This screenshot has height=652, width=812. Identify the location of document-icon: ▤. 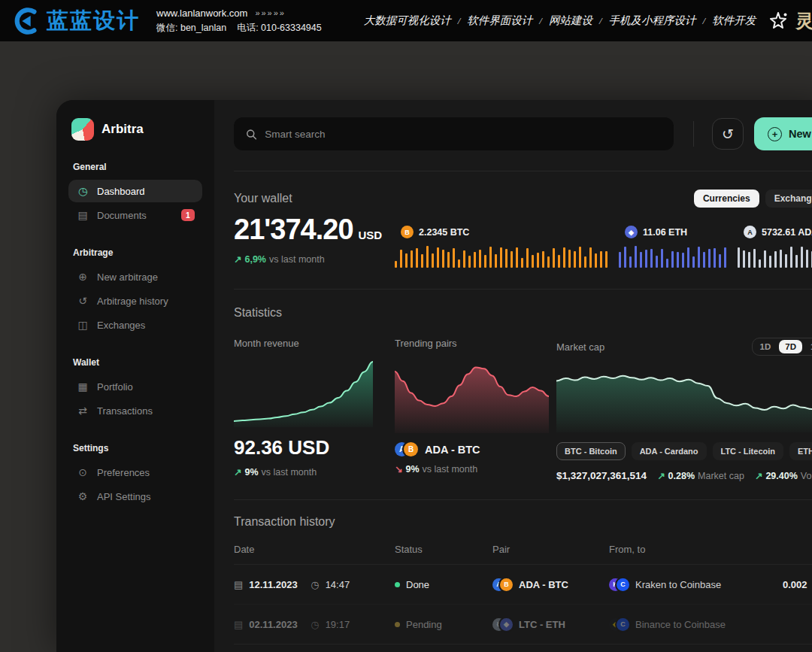
(83, 215).